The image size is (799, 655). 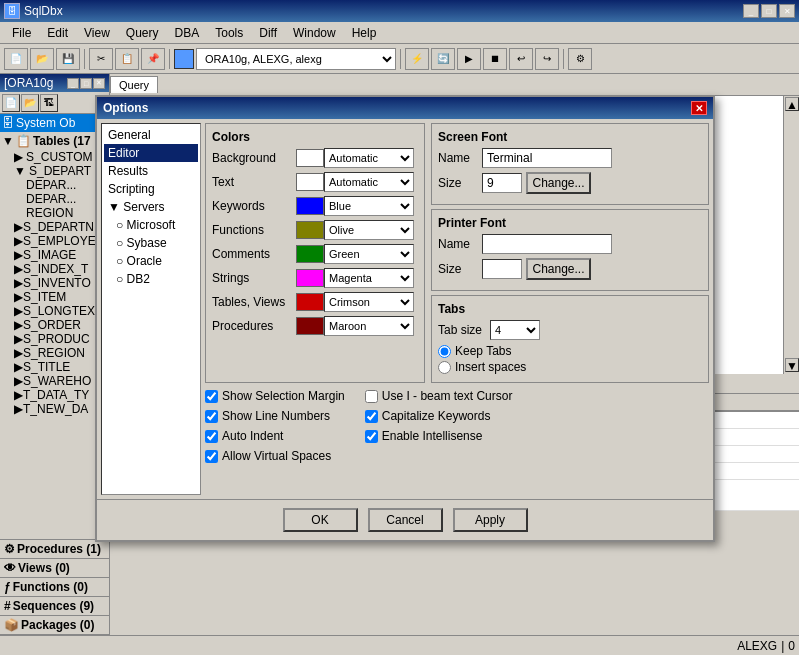 I want to click on tabs-title: Tabs, so click(x=570, y=309).